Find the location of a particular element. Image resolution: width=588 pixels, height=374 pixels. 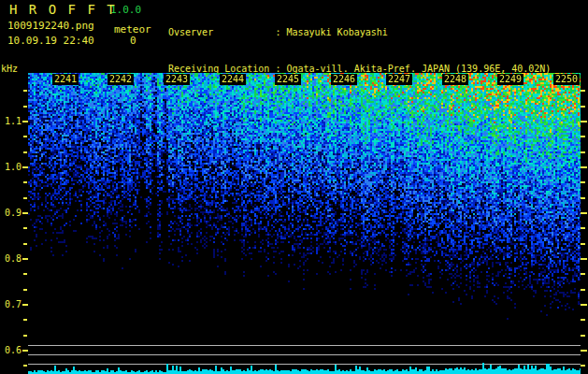

time-label-2244: 2244 is located at coordinates (233, 79).